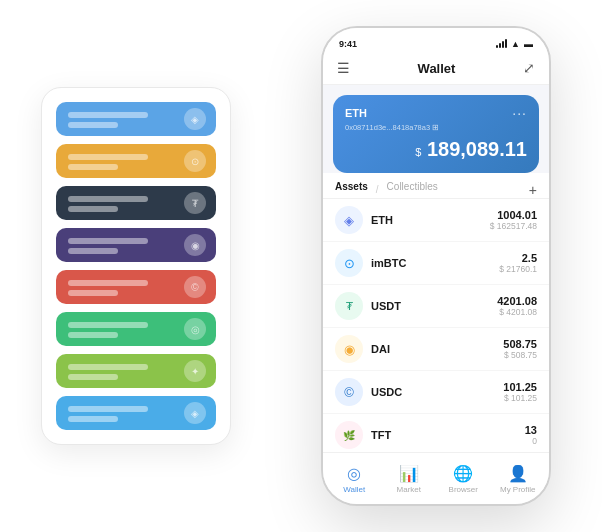 The image size is (602, 532). Describe the element at coordinates (349, 392) in the screenshot. I see `usdc-icon: ©` at that location.